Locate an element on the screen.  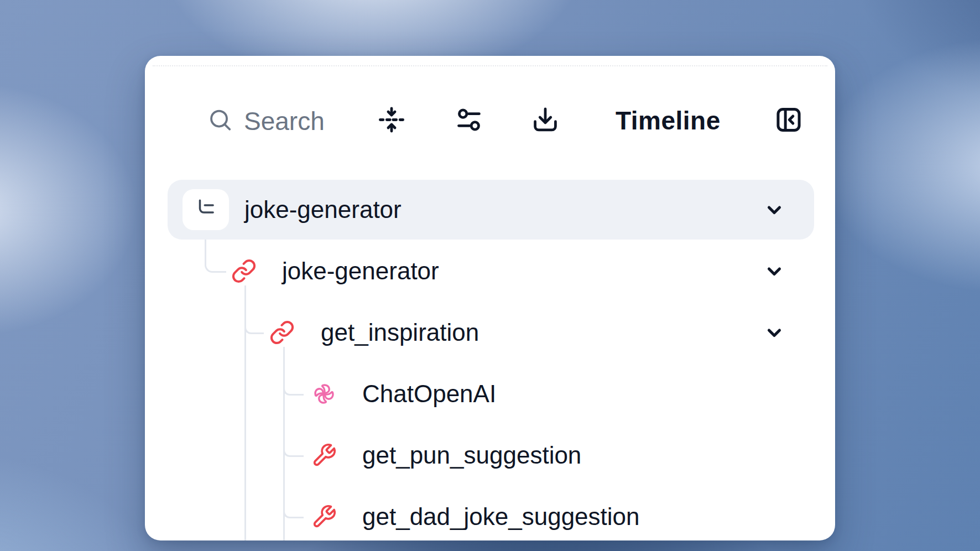
filter-button is located at coordinates (469, 121).